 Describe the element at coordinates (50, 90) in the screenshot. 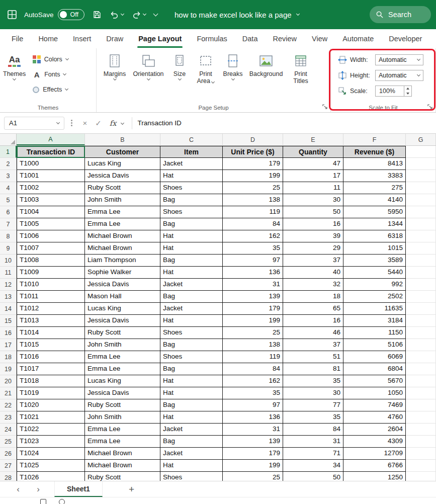

I see `theme-effects-button: Effects` at that location.